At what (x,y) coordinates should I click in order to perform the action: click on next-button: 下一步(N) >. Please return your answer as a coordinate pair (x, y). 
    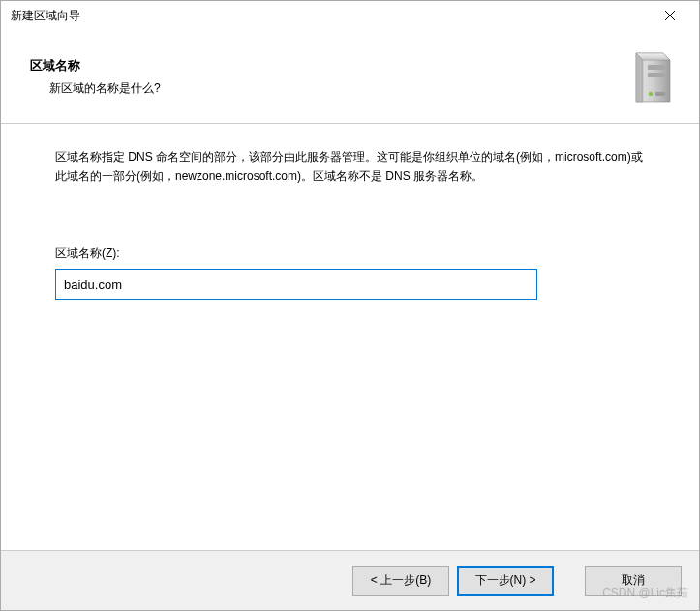
    Looking at the image, I should click on (505, 581).